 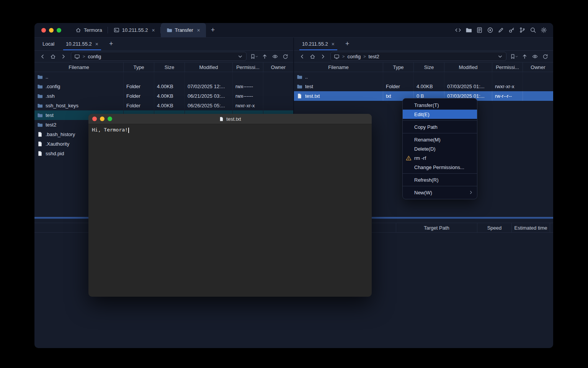 I want to click on warning-icon, so click(x=409, y=158).